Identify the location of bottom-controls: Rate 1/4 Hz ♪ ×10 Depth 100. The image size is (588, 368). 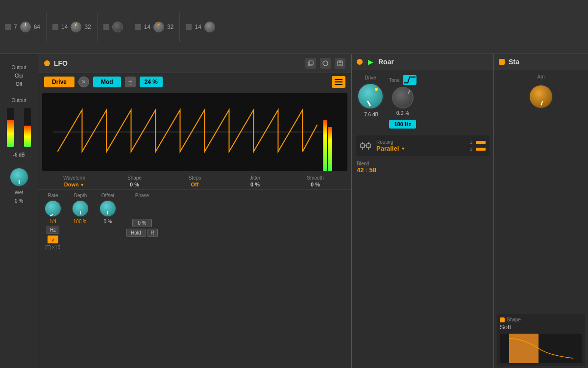
(195, 221).